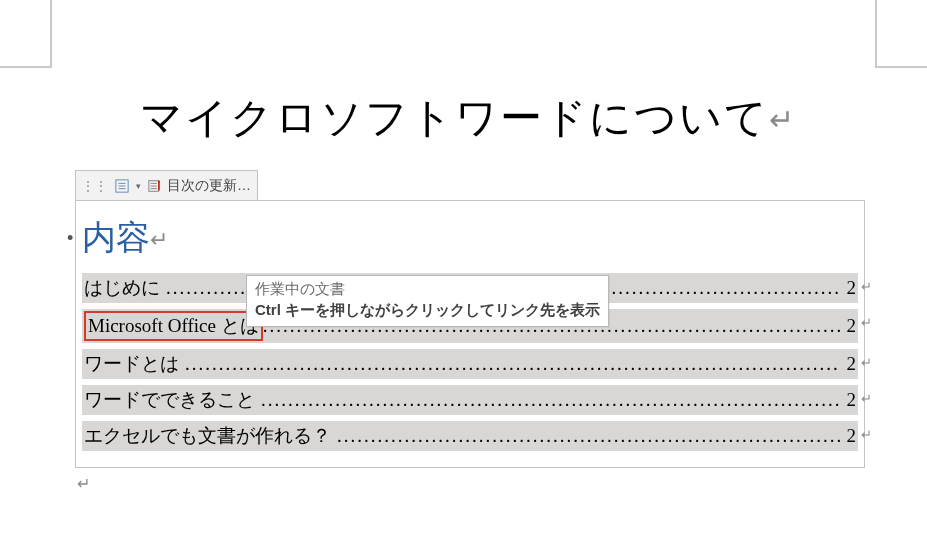 This screenshot has width=927, height=533. Describe the element at coordinates (210, 436) in the screenshot. I see `toc-entry-label: エクセルでも文書が作れる？` at that location.